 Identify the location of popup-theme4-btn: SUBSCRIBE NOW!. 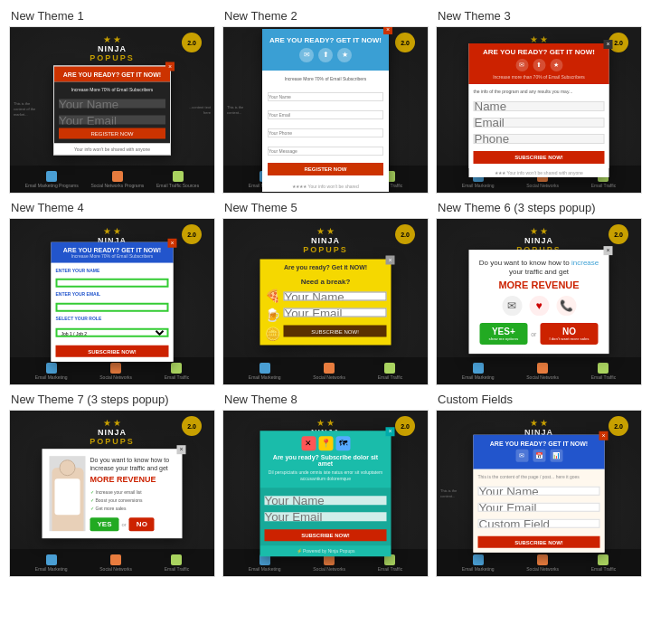
(112, 351).